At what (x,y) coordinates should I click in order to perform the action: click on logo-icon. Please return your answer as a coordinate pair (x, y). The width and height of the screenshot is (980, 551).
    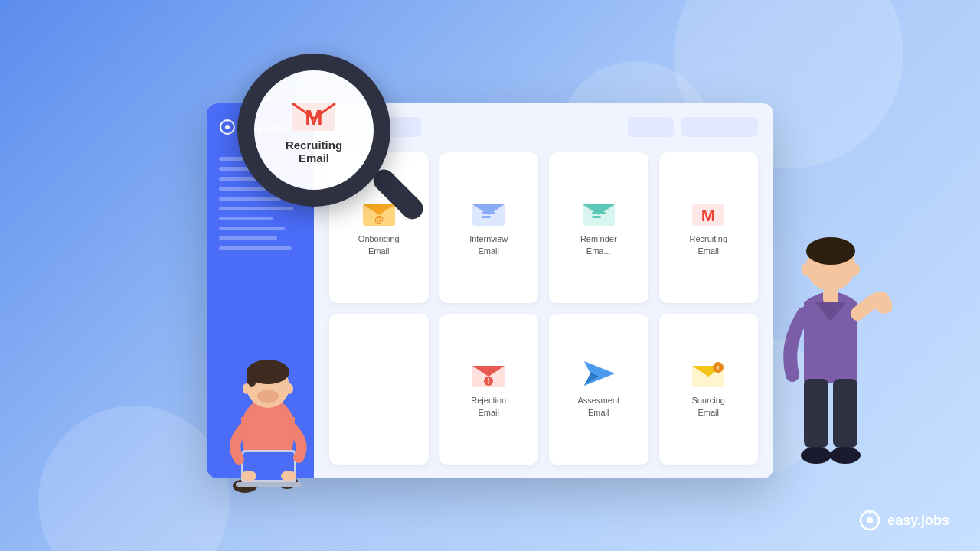
    Looking at the image, I should click on (227, 127).